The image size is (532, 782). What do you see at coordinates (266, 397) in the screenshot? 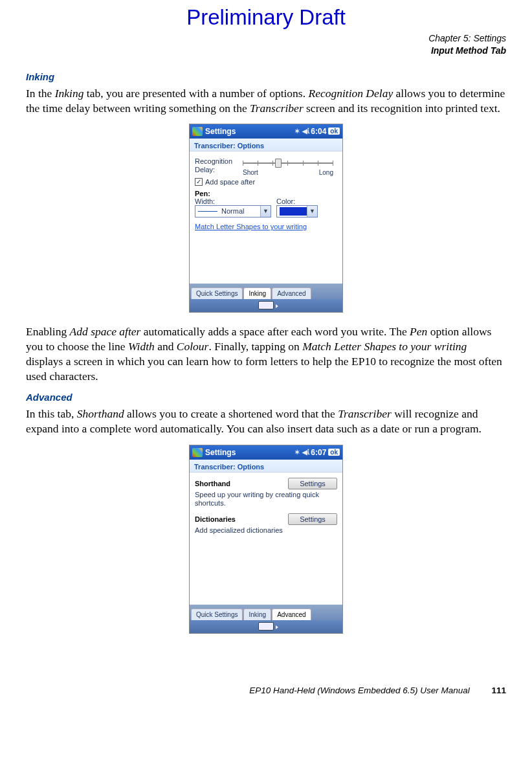
I see `advanced-heading: Advanced` at bounding box center [266, 397].